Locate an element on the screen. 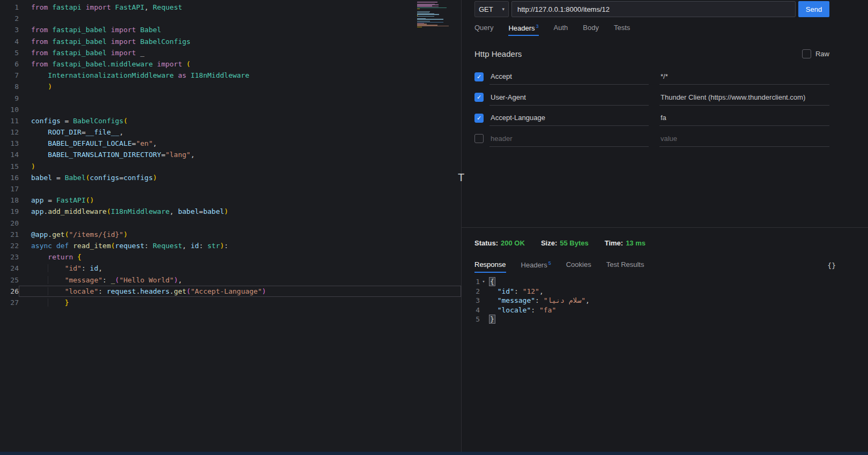 The width and height of the screenshot is (868, 455). code-text: from fastapi_babel import BabelConfigs is located at coordinates (240, 42).